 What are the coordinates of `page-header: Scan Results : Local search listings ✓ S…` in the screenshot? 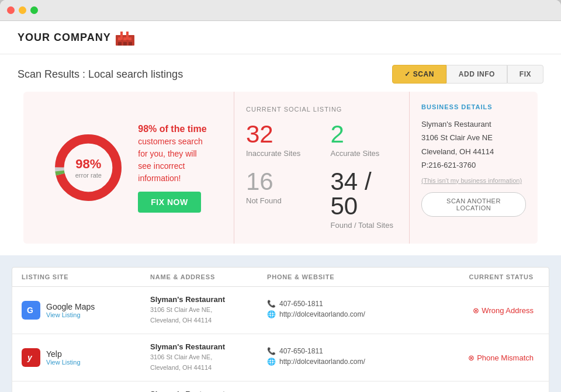 It's located at (280, 73).